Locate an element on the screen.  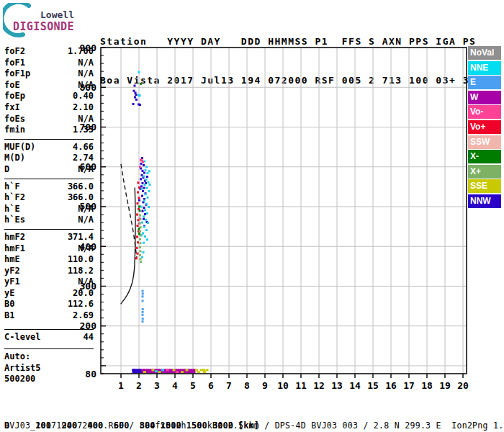
y-axis-tick-label: 80 is located at coordinates (91, 374).